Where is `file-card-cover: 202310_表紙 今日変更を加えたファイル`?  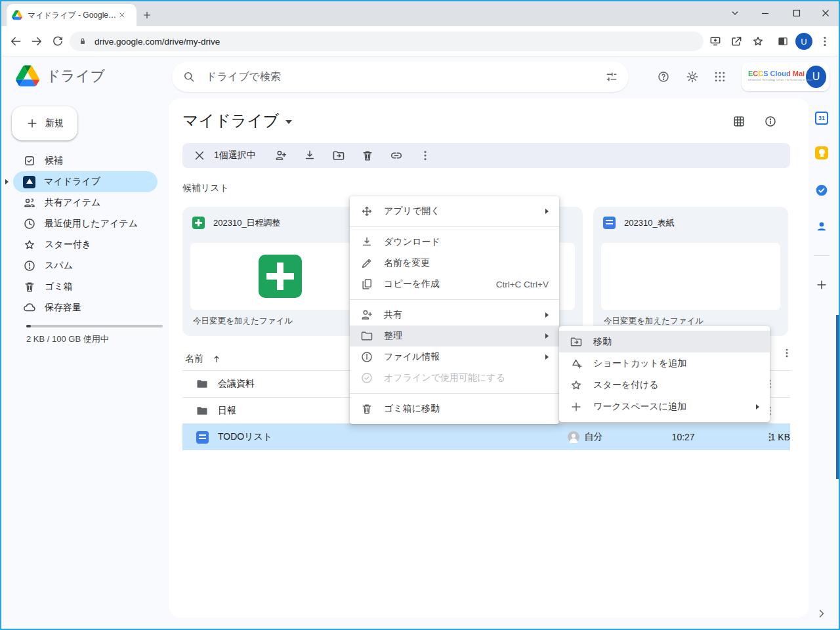 file-card-cover: 202310_表紙 今日変更を加えたファイル is located at coordinates (690, 272).